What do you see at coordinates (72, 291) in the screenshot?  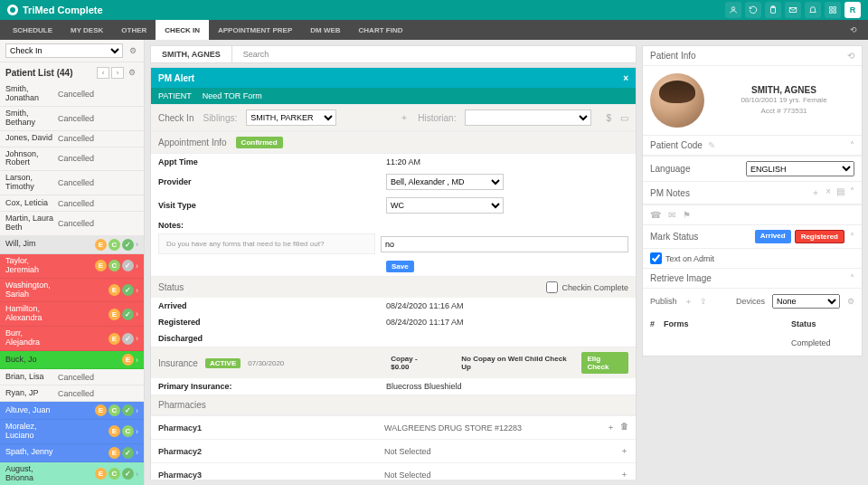 I see `patient-row: Washington, SariahE✓›` at bounding box center [72, 291].